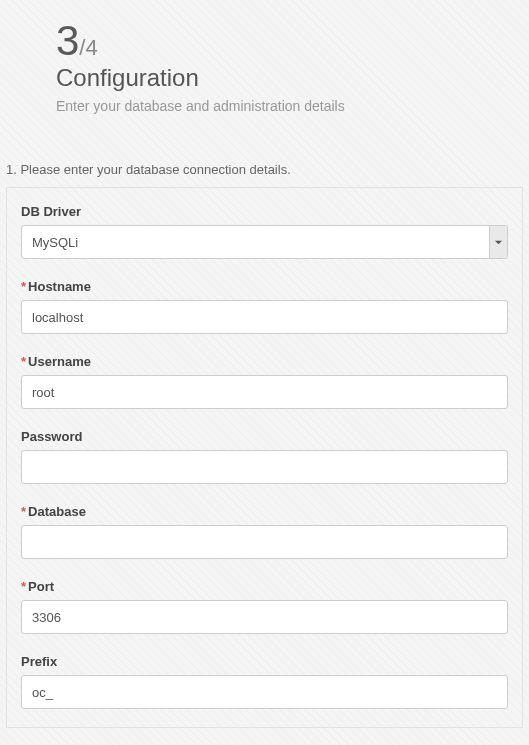 The height and width of the screenshot is (745, 529). Describe the element at coordinates (264, 242) in the screenshot. I see `db-driver-select-wrapper: MySQLi` at that location.